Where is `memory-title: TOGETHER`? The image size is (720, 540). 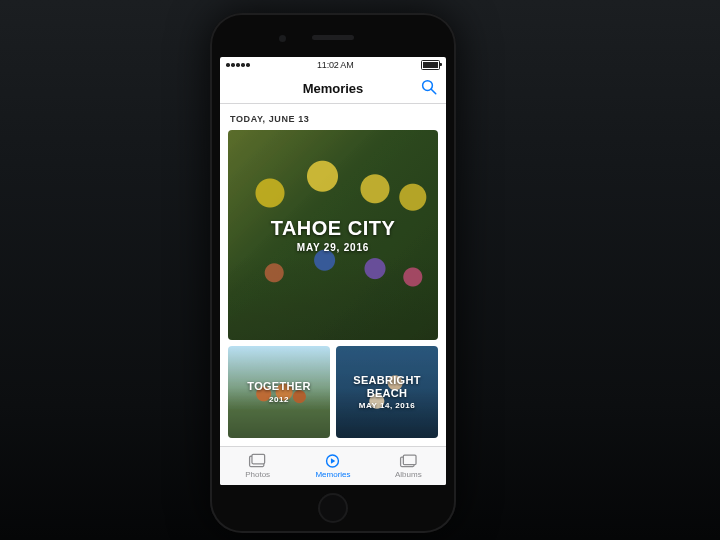 memory-title: TOGETHER is located at coordinates (278, 386).